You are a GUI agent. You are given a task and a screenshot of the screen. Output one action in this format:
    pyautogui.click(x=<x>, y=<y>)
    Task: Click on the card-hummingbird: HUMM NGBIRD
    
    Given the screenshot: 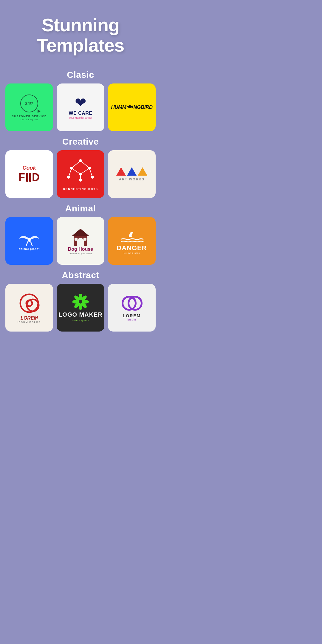 What is the action you would take?
    pyautogui.click(x=132, y=107)
    